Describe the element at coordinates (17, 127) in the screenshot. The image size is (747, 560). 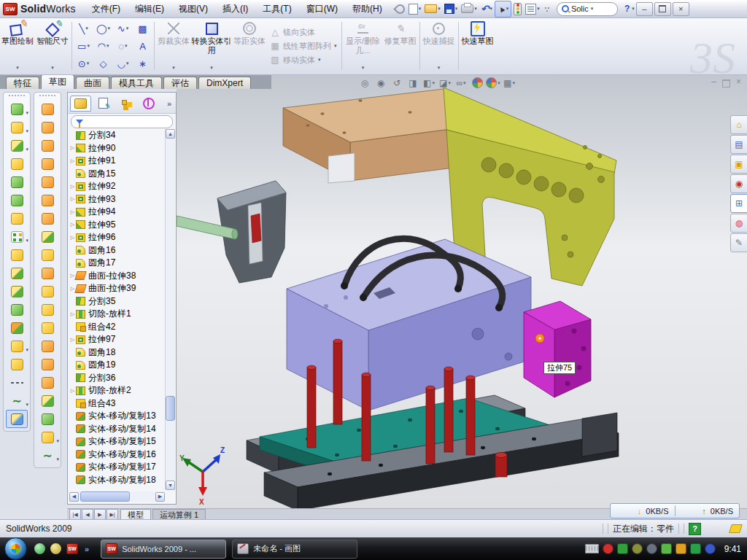
I see `revolved-boss-icon: ▾` at that location.